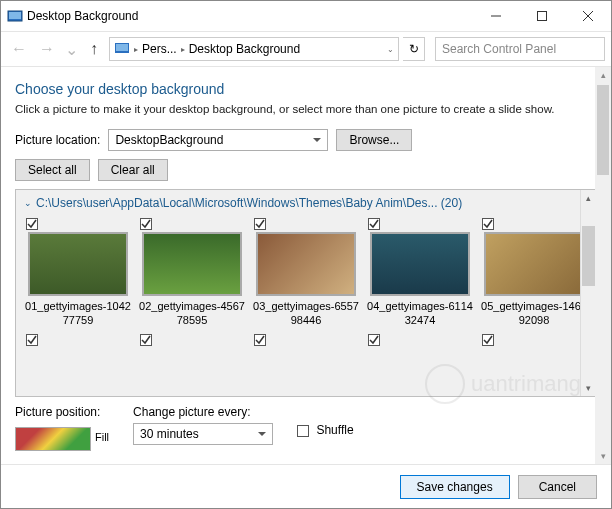 This screenshot has width=612, height=509. I want to click on picture-location-label: Picture location:, so click(58, 140).